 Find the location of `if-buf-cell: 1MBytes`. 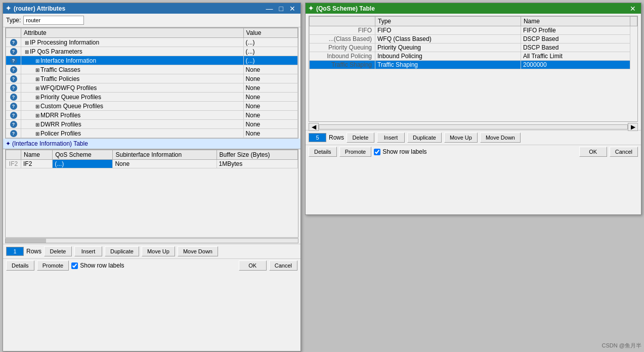

if-buf-cell: 1MBytes is located at coordinates (257, 164).